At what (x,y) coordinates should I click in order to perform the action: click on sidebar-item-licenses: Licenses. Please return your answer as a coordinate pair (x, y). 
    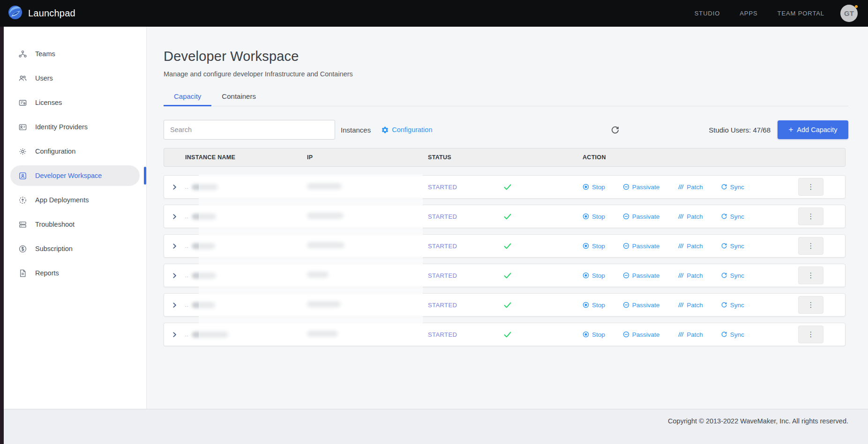
    Looking at the image, I should click on (75, 103).